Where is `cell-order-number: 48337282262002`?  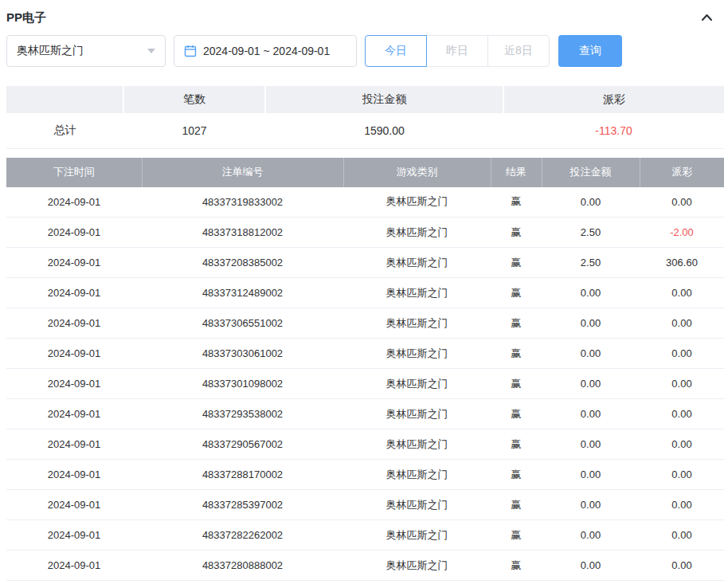
cell-order-number: 48337282262002 is located at coordinates (242, 535).